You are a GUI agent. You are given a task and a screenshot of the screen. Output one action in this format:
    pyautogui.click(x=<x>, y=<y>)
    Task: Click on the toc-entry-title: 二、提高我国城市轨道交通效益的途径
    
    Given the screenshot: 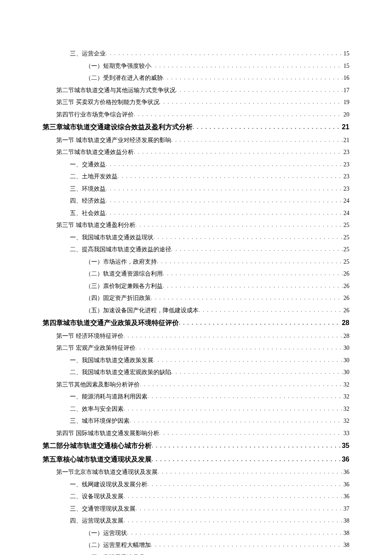 What is the action you would take?
    pyautogui.click(x=121, y=249)
    